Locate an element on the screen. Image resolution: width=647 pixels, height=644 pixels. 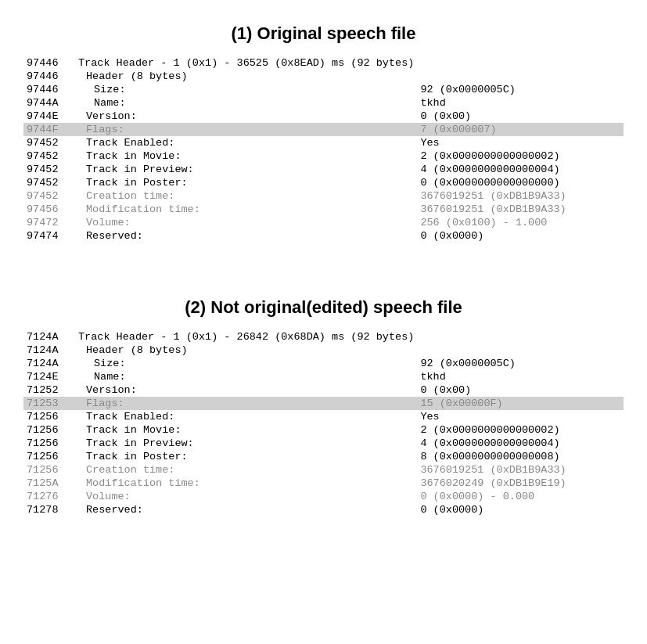
table-row: 71253Flags:15 (0x00000F) is located at coordinates (324, 404).